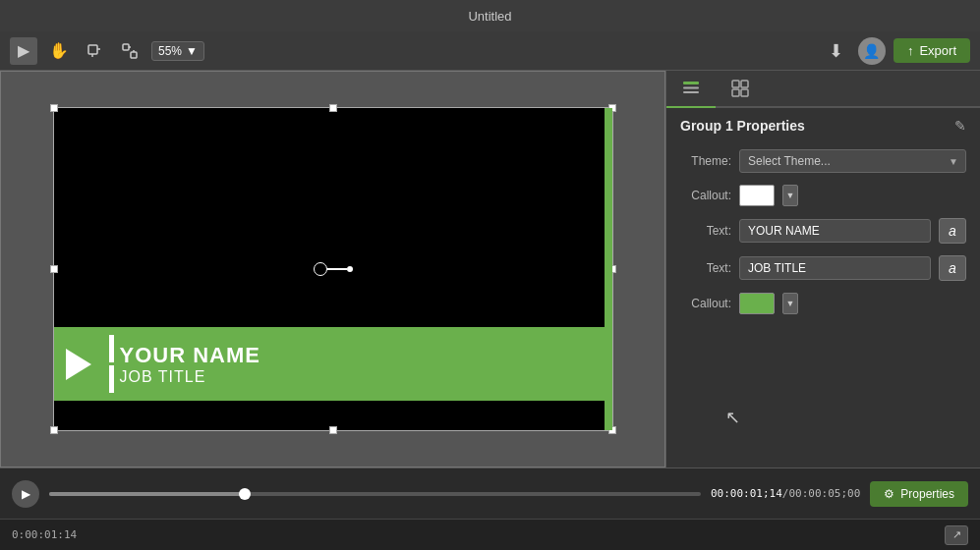  Describe the element at coordinates (333, 430) in the screenshot. I see `handle-bc` at that location.